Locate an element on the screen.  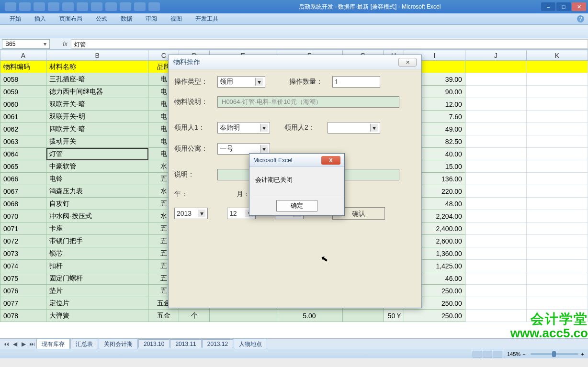
cell: 0061 is located at coordinates (23, 117).